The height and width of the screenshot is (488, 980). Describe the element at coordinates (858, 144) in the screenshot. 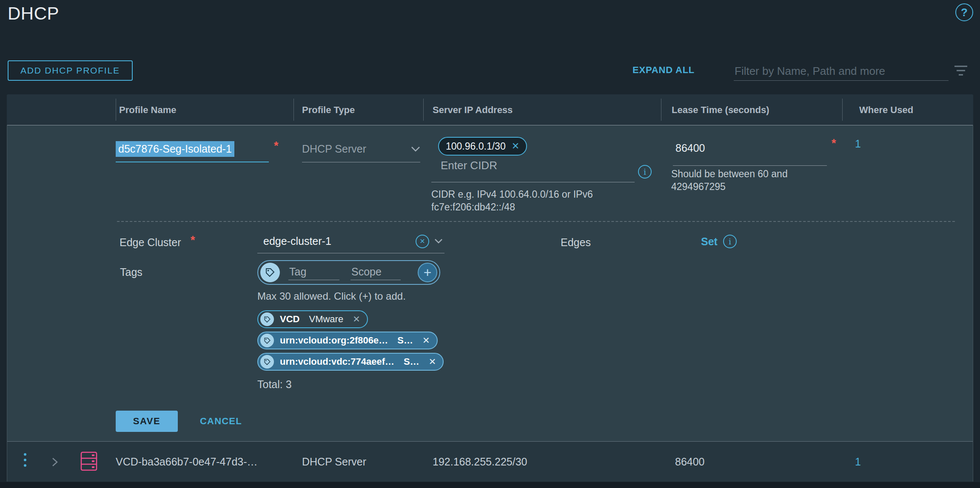

I see `where-used-link: 1` at that location.